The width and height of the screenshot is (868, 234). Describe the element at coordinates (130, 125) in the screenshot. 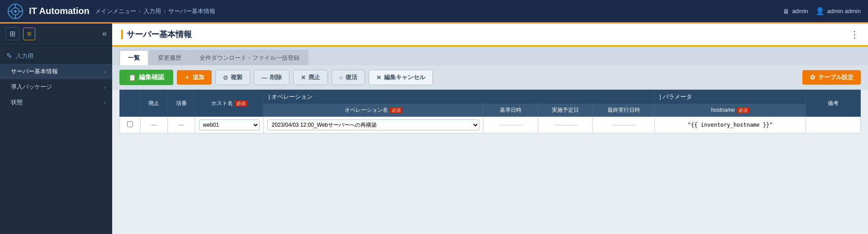

I see `row-checkbox-cell` at that location.